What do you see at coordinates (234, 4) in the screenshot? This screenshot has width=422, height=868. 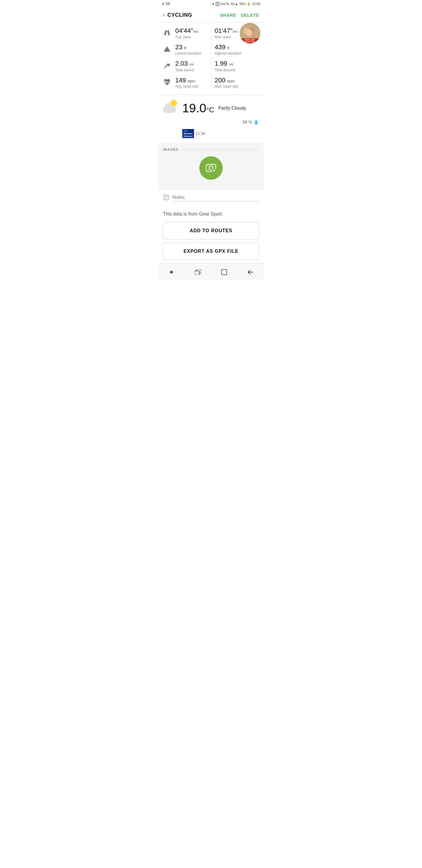 I see `signal-icon: 4G▲` at bounding box center [234, 4].